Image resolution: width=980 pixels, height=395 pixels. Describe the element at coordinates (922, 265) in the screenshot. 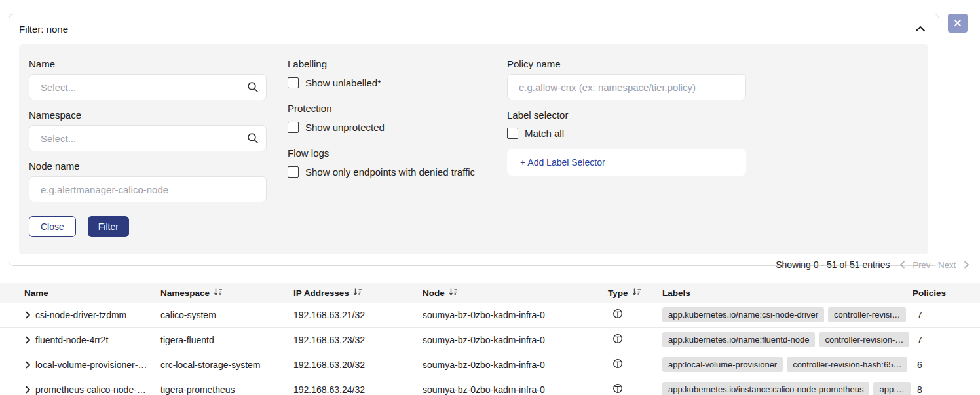

I see `prev-page-link: Prev` at that location.